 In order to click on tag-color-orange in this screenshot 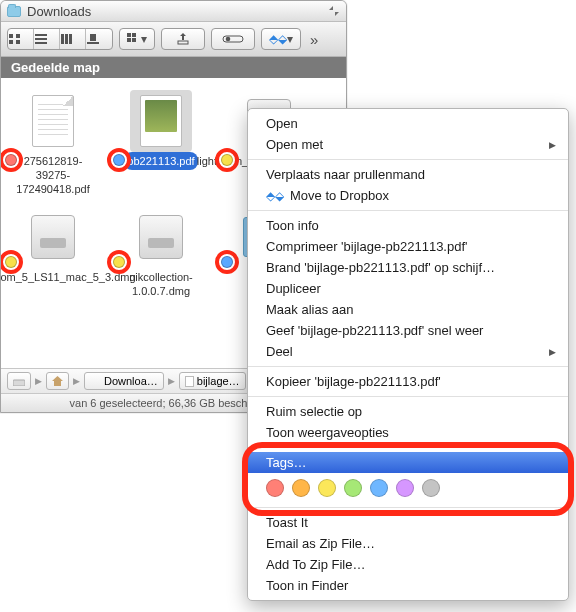, I will do `click(301, 488)`.